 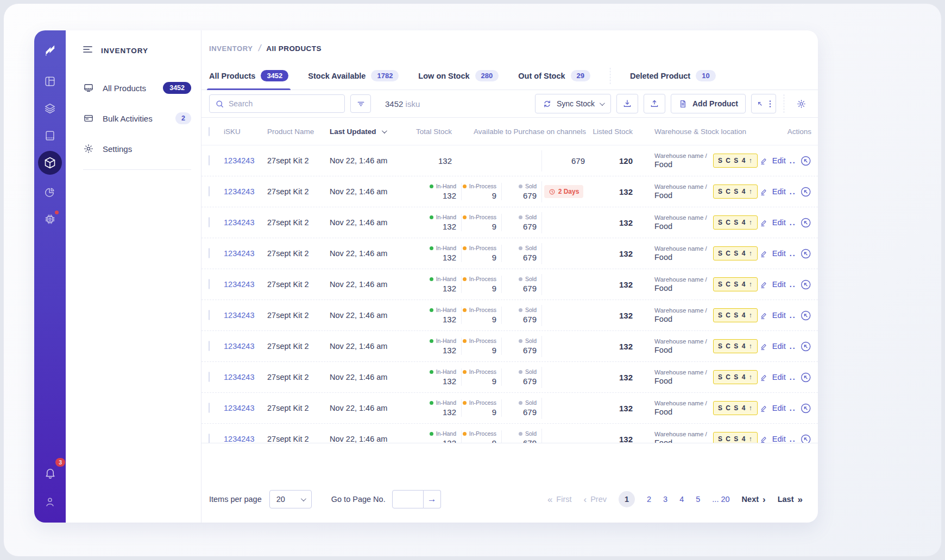 I want to click on header-available: Available to Purchase on channels, so click(x=519, y=131).